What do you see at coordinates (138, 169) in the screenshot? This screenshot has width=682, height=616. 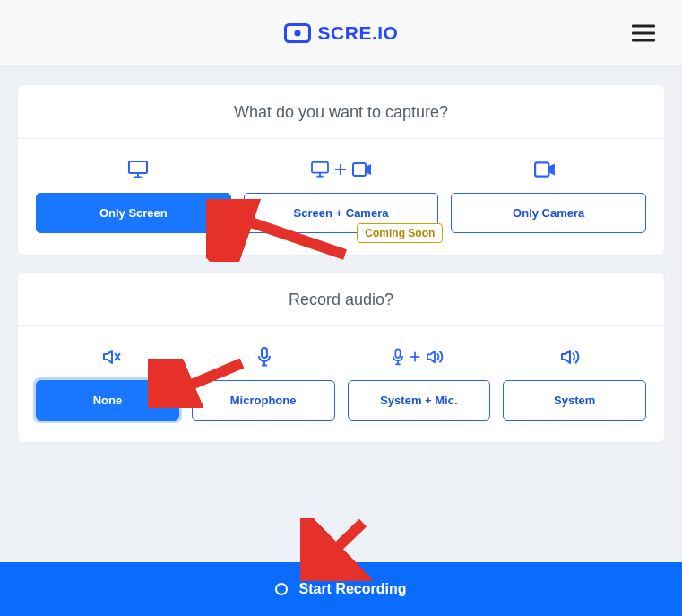 I see `monitor-icon` at bounding box center [138, 169].